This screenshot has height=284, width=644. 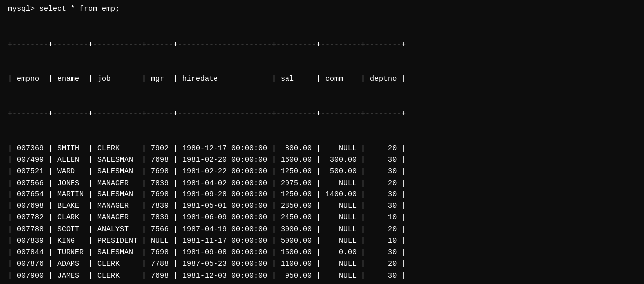 I want to click on table-row: | 007566 | JONES | MANAGER | 7839 | 1981…, so click(x=322, y=183).